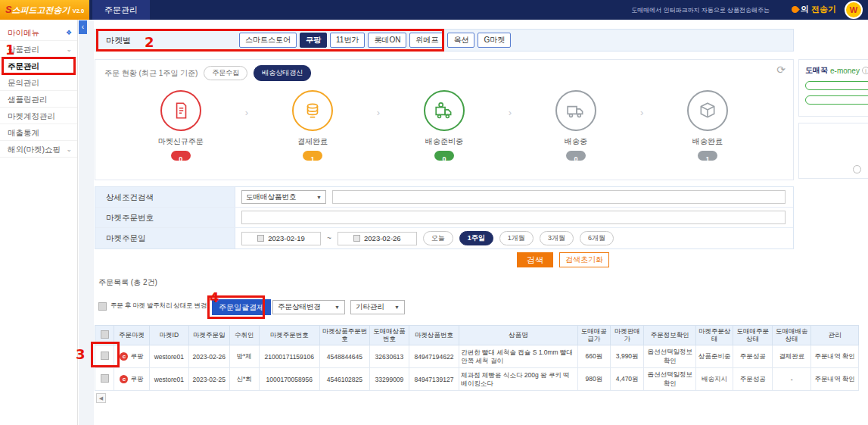 This screenshot has height=425, width=868. Describe the element at coordinates (708, 142) in the screenshot. I see `step-label: 배송완료` at that location.